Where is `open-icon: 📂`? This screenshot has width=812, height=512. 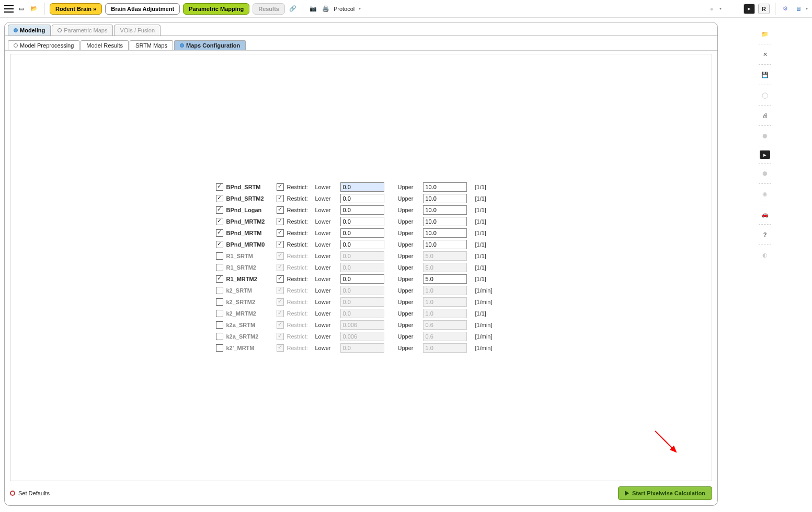 open-icon: 📂 is located at coordinates (34, 9).